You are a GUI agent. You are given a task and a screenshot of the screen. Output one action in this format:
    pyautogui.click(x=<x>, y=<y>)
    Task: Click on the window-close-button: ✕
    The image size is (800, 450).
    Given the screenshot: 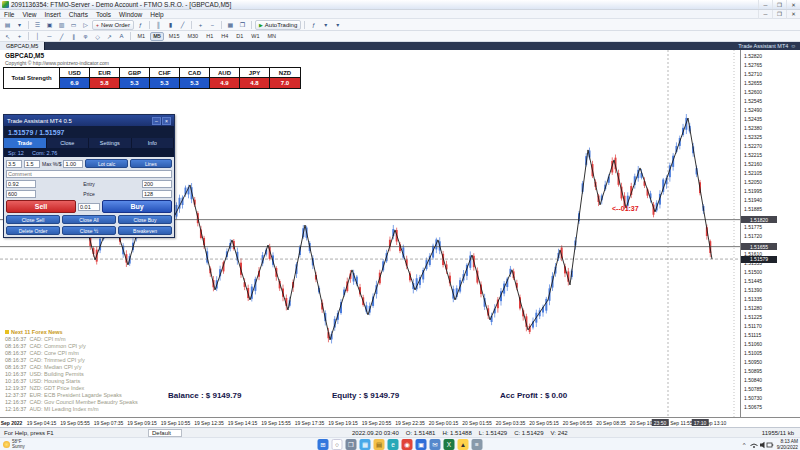 What is the action you would take?
    pyautogui.click(x=793, y=4)
    